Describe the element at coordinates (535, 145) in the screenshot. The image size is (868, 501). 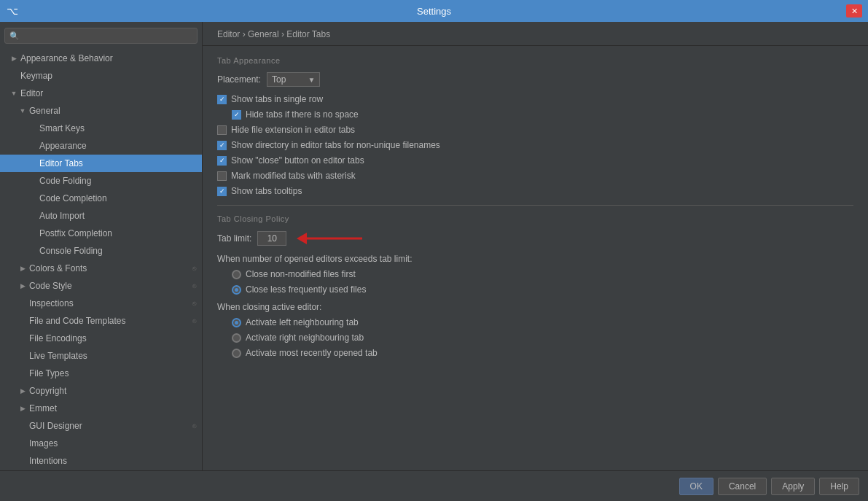
I see `checkbox-row-show-directory: ✓ Show directory in editor tabs for non-…` at that location.